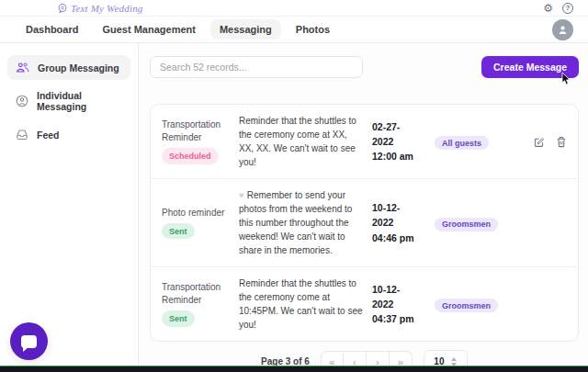 The width and height of the screenshot is (588, 372). What do you see at coordinates (190, 156) in the screenshot?
I see `status-badge: Scheduled` at bounding box center [190, 156].